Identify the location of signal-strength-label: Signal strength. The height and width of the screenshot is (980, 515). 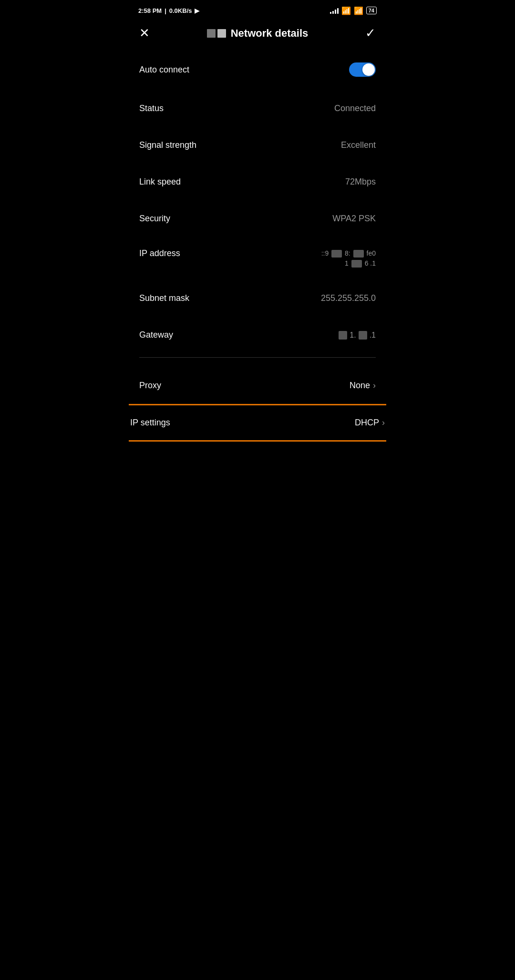
(168, 145).